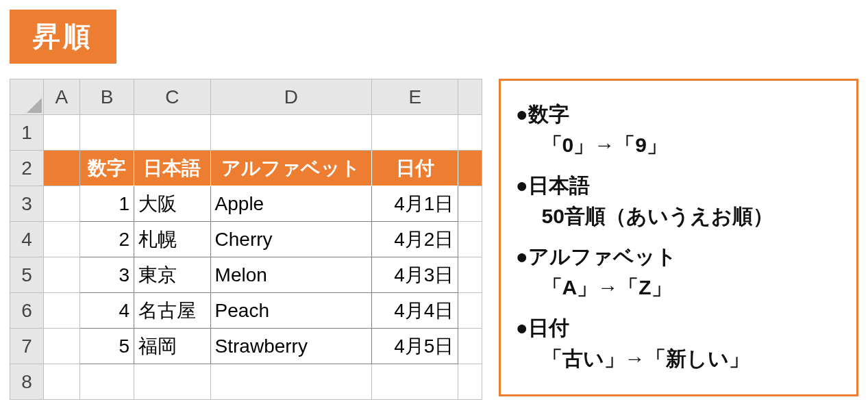  What do you see at coordinates (291, 240) in the screenshot?
I see `cell-D4: Cherry` at bounding box center [291, 240].